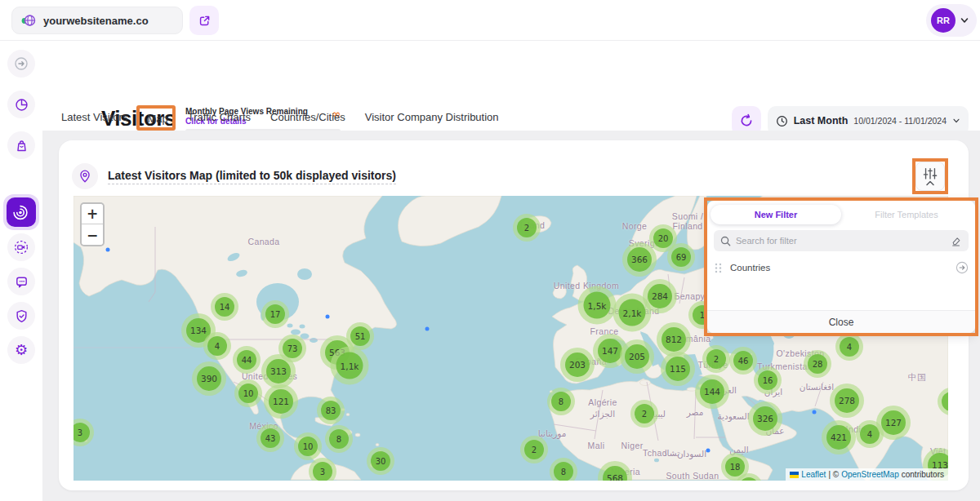 This screenshot has height=501, width=980. Describe the element at coordinates (21, 104) in the screenshot. I see `pie-chart-icon` at that location.